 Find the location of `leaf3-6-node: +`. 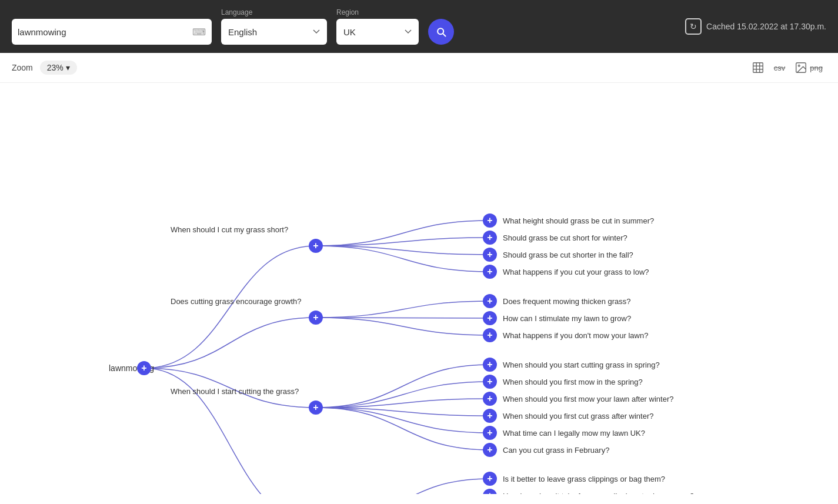

leaf3-6-node: + is located at coordinates (490, 450).